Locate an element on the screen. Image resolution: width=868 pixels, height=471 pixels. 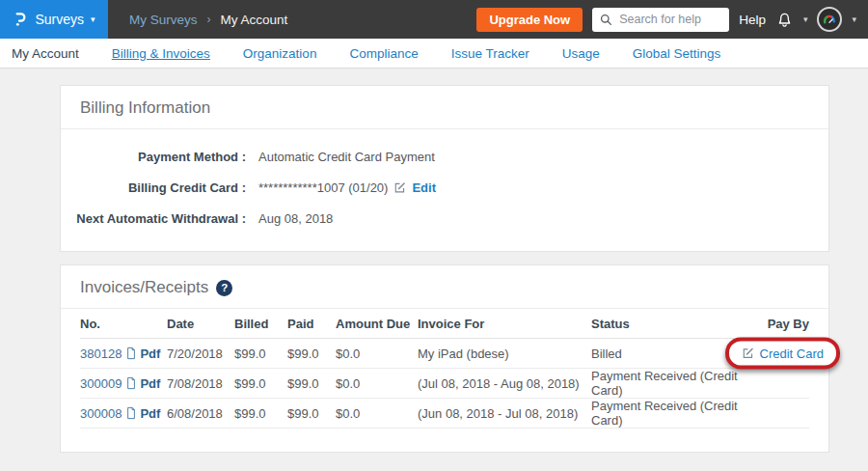
payment-method-label: Payment Method : is located at coordinates (153, 156).